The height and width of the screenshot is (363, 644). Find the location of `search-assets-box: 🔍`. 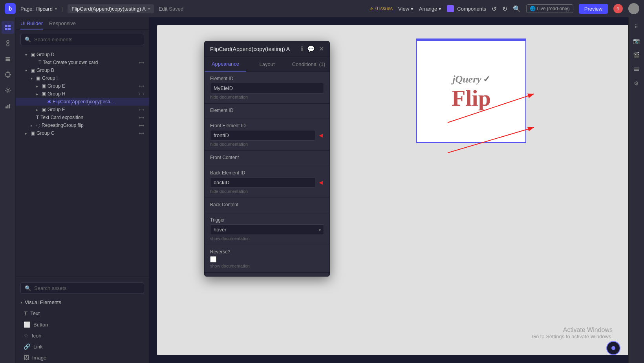

search-assets-box: 🔍 is located at coordinates (82, 288).